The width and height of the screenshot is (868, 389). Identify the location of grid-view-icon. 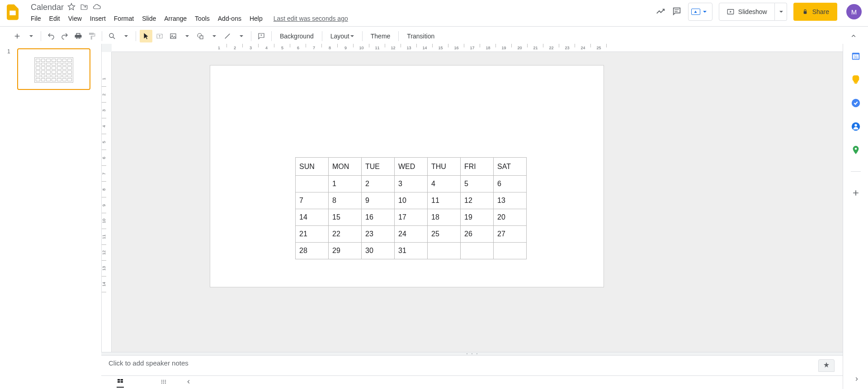
(120, 382).